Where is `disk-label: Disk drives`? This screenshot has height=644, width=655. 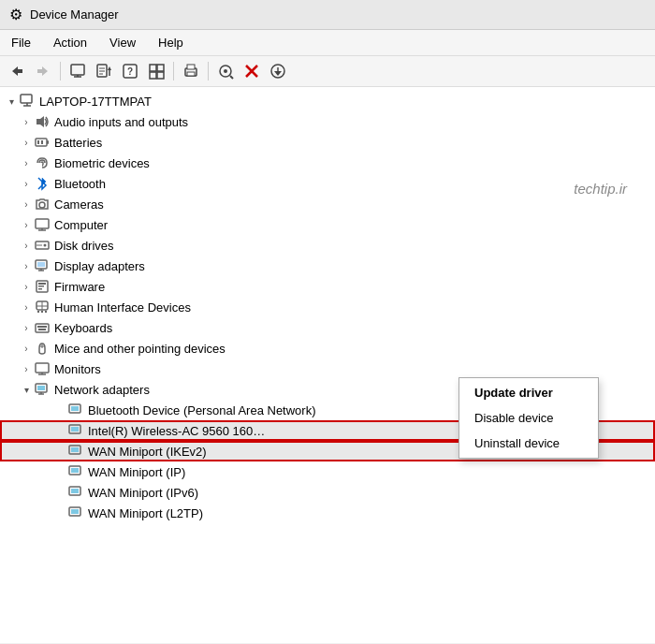 disk-label: Disk drives is located at coordinates (84, 245).